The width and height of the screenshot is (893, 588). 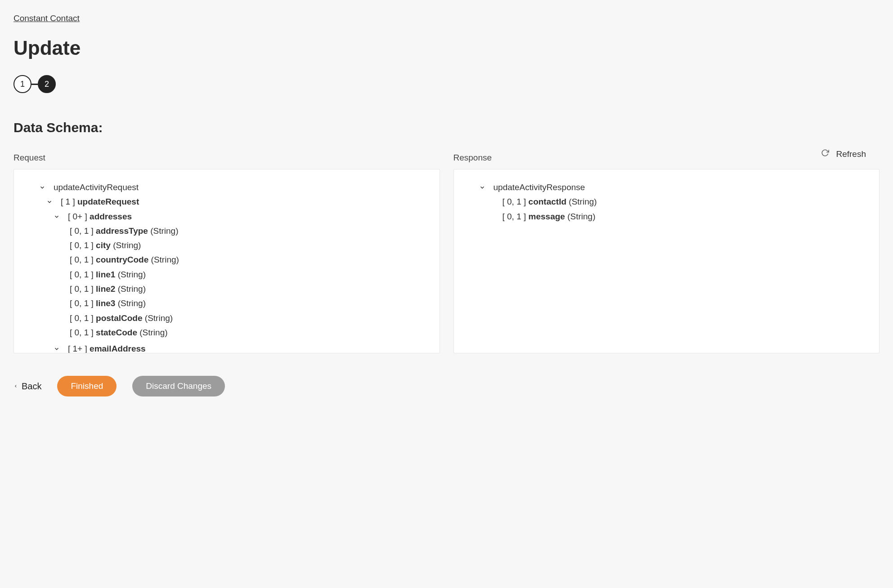 What do you see at coordinates (227, 217) in the screenshot?
I see `tree-node-addresses: [ 0+ ] addresses` at bounding box center [227, 217].